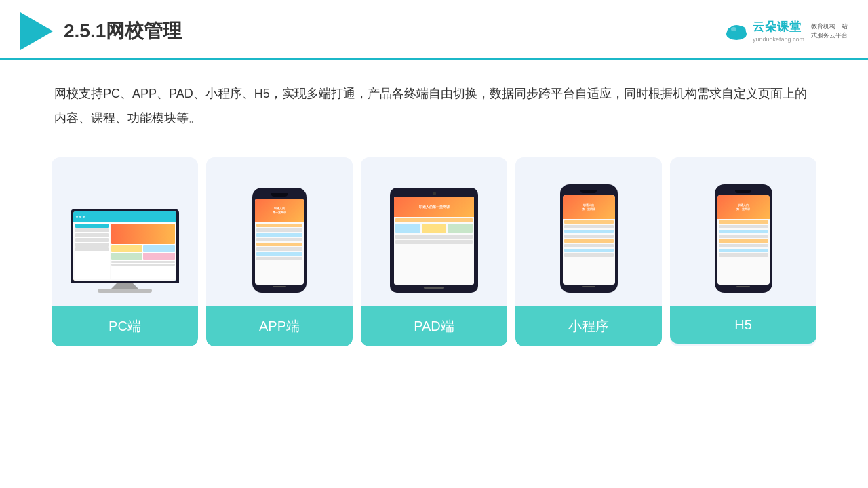  What do you see at coordinates (125, 291) in the screenshot?
I see `pc-base` at bounding box center [125, 291].